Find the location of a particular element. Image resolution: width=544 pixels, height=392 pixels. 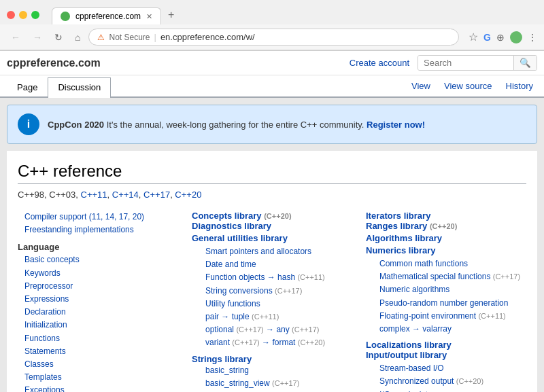

info-banner: i CppCon 2020 It's the annual, week-long… is located at coordinates (272, 124).